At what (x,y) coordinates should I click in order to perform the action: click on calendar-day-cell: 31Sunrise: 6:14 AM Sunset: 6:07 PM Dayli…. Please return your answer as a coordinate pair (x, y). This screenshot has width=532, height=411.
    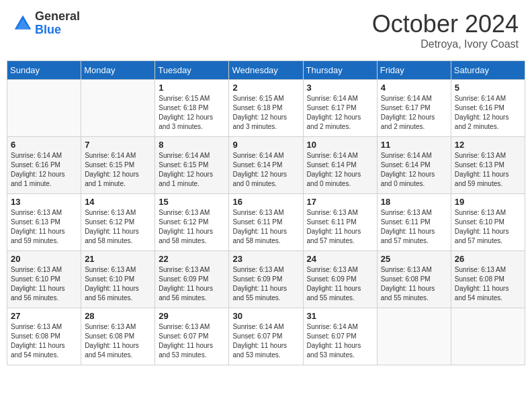
    Looking at the image, I should click on (340, 337).